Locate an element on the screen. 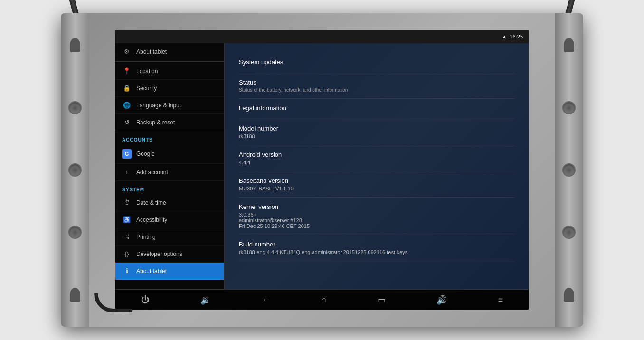 This screenshot has height=340, width=644. sidebar-item-accessibility-label: Accessibility is located at coordinates (152, 220).